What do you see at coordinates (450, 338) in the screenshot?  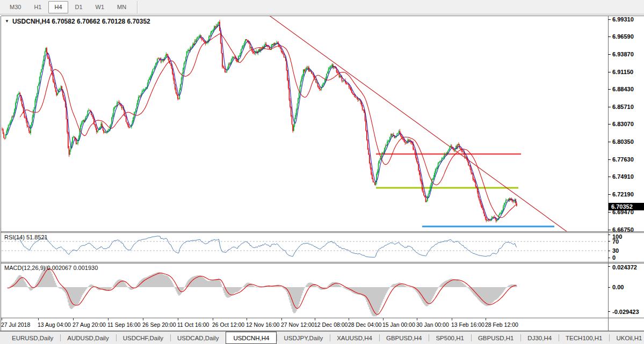 I see `symbol-tab-sp500: SP500,H1` at bounding box center [450, 338].